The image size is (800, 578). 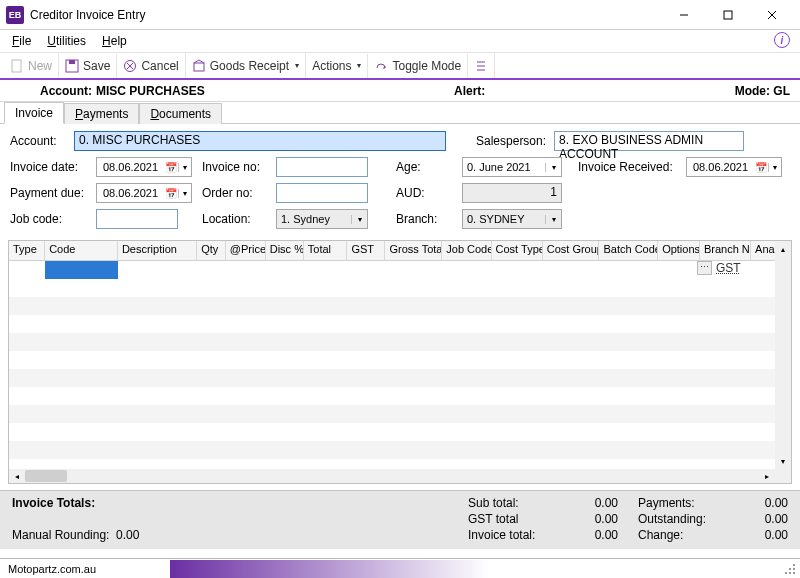 I want to click on status-company: Motopartz.com.au, so click(x=85, y=569).